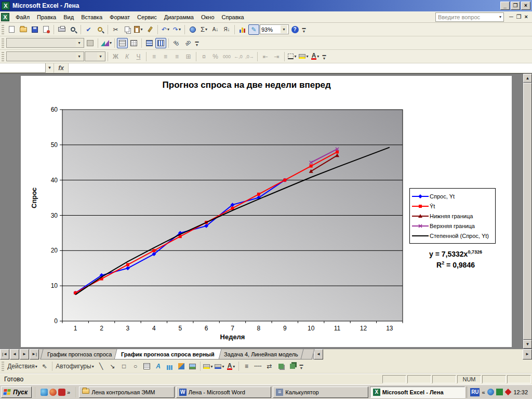  What do you see at coordinates (528, 78) in the screenshot?
I see `scroll-up-icon: ▲` at bounding box center [528, 78].